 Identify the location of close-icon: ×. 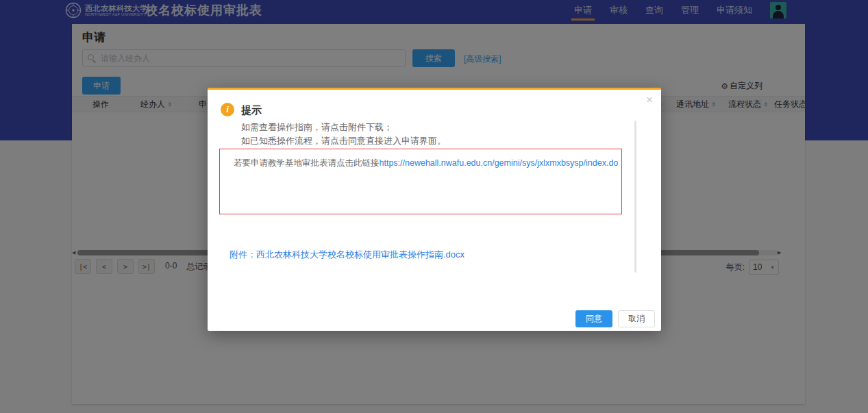
(649, 100).